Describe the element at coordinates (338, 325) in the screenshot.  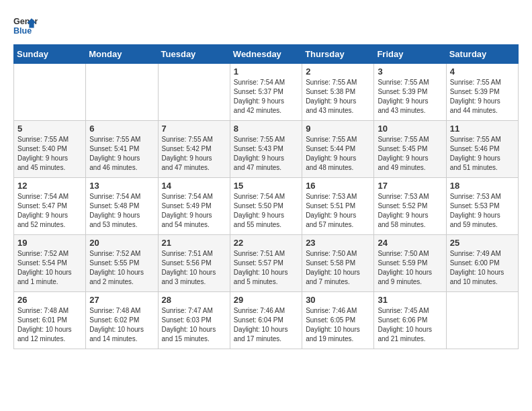
I see `day-info: Sunrise: 7:46 AM Sunset: 6:05 PM Dayligh…` at that location.